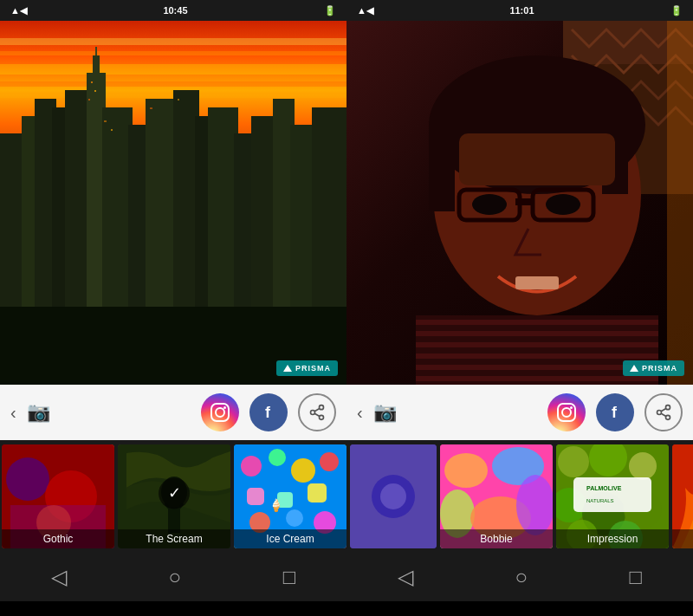 This screenshot has width=693, height=616. Describe the element at coordinates (520, 10) in the screenshot. I see `right-status-bar: ▲◀ 11:01 🔋` at that location.